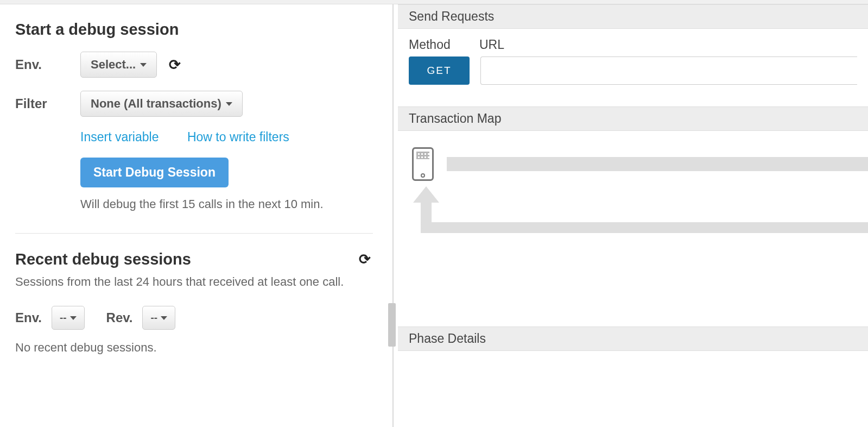 The height and width of the screenshot is (427, 868). What do you see at coordinates (48, 65) in the screenshot?
I see `env-label: Env.` at bounding box center [48, 65].